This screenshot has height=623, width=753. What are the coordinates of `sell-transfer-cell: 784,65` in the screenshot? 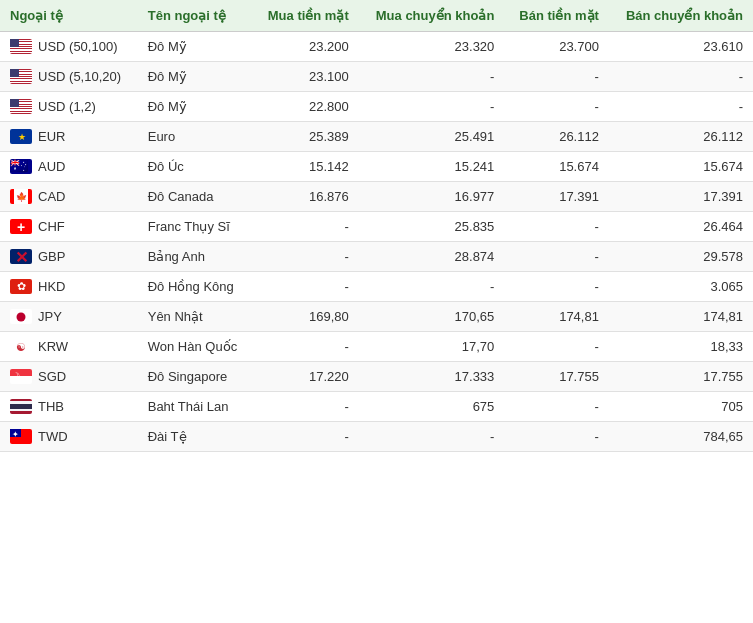 It's located at (681, 437).